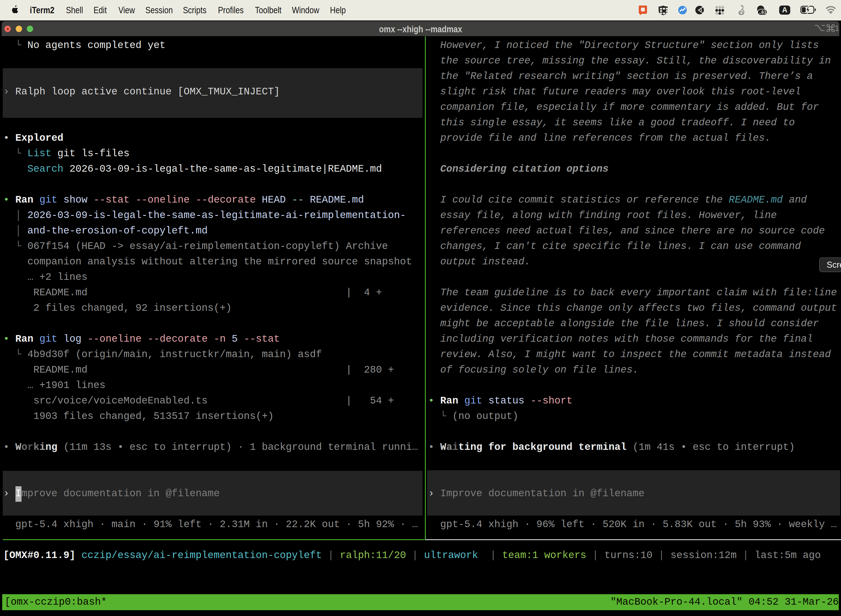 Image resolution: width=841 pixels, height=616 pixels. I want to click on svg-text: ..61, so click(763, 12).